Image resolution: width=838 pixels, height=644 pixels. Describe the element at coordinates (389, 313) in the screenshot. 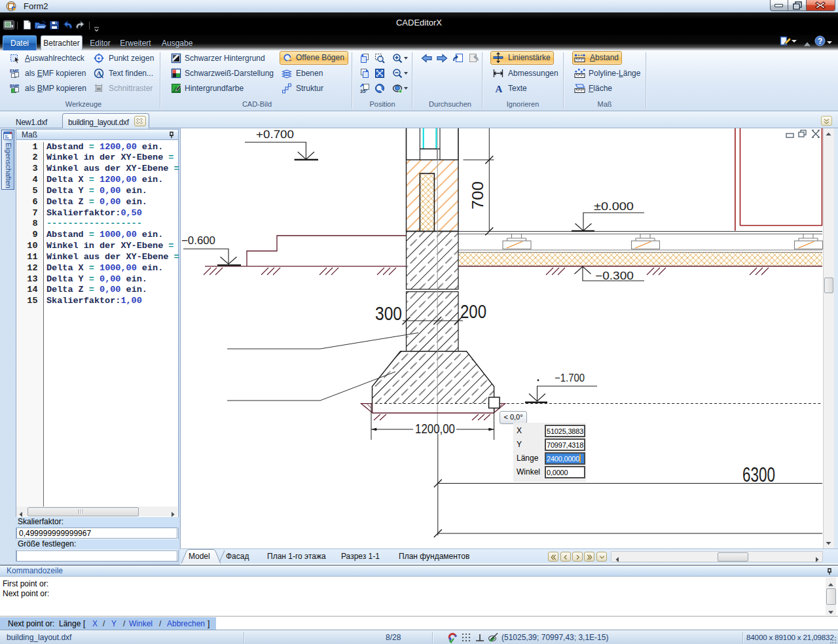

I see `svg-text: 300` at that location.